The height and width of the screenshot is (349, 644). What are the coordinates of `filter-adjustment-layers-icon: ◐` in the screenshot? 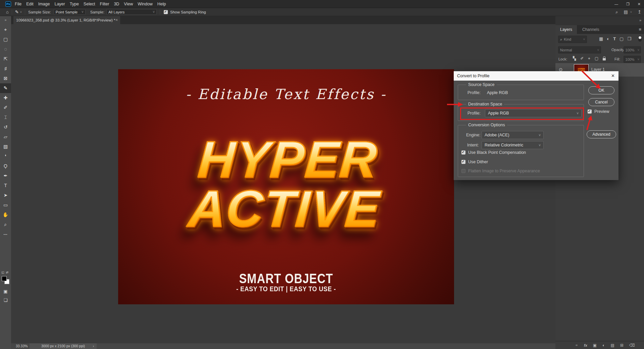 It's located at (608, 39).